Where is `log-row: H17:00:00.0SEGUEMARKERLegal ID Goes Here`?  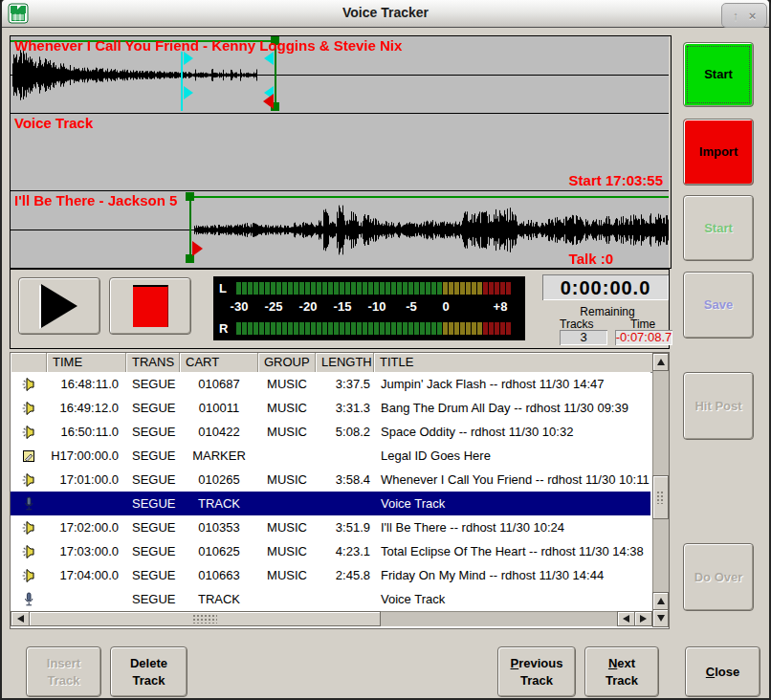 log-row: H17:00:00.0SEGUEMARKERLegal ID Goes Here is located at coordinates (331, 455).